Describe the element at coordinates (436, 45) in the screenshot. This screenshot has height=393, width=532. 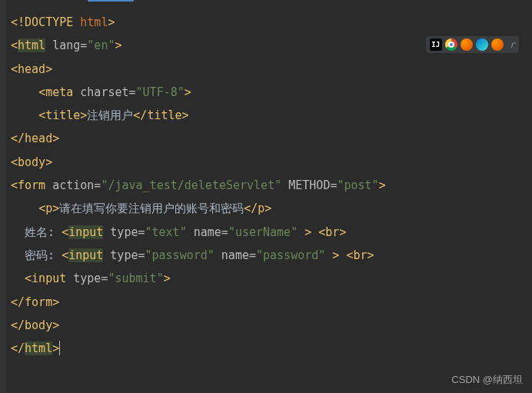
I see `ide-icon: IJ` at that location.